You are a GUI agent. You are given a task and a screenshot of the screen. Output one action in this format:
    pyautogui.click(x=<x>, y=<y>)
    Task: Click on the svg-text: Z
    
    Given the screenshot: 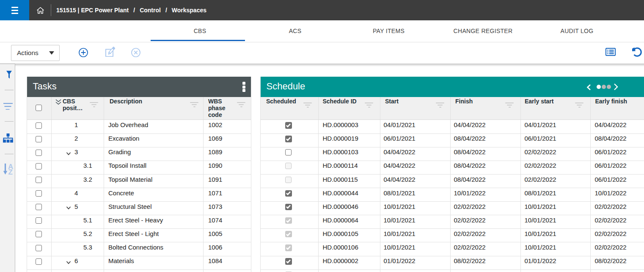 What is the action you would take?
    pyautogui.click(x=11, y=172)
    